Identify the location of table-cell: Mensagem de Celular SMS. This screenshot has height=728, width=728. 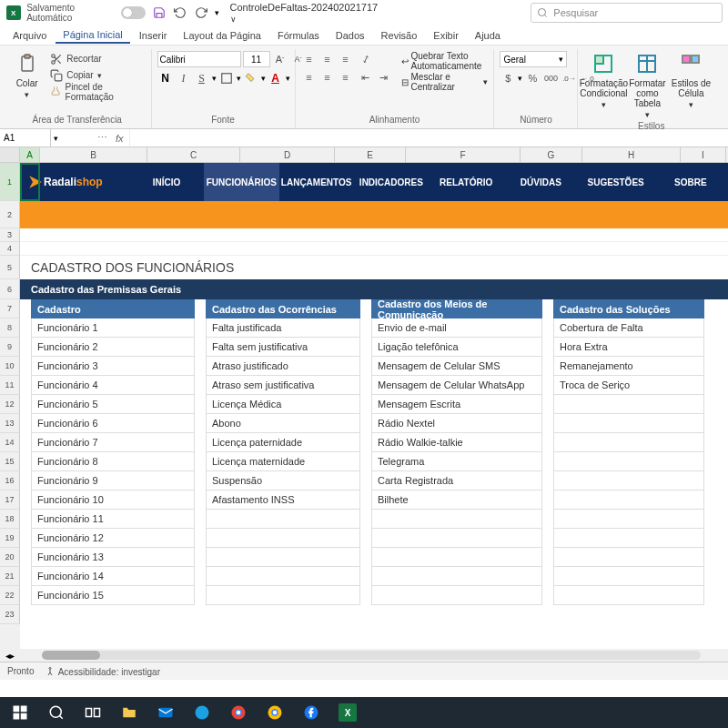
(457, 366).